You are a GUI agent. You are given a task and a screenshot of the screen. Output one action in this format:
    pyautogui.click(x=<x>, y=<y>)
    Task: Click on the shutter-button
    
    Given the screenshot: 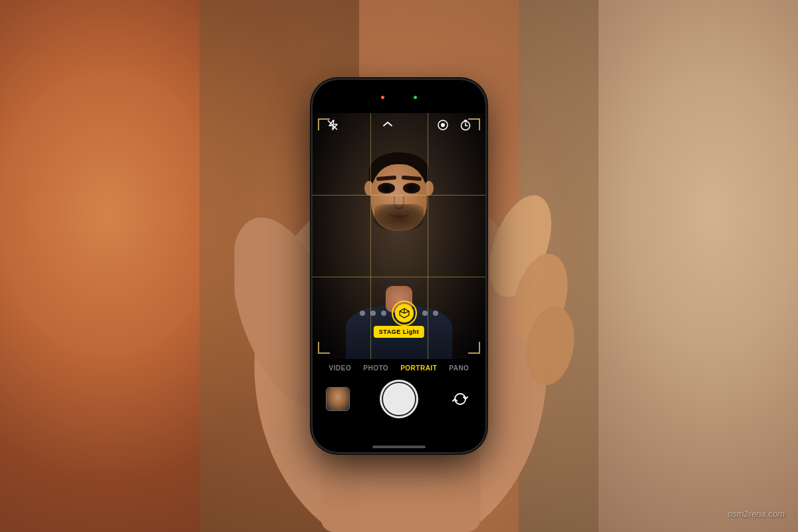 What is the action you would take?
    pyautogui.click(x=399, y=399)
    